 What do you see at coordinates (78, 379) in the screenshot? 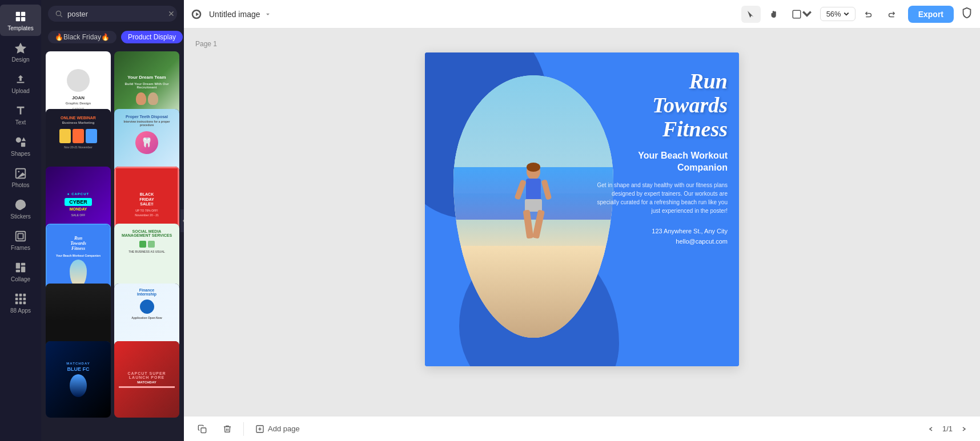
I see `template-card: MATCHDAY BLUE FC` at bounding box center [78, 379].